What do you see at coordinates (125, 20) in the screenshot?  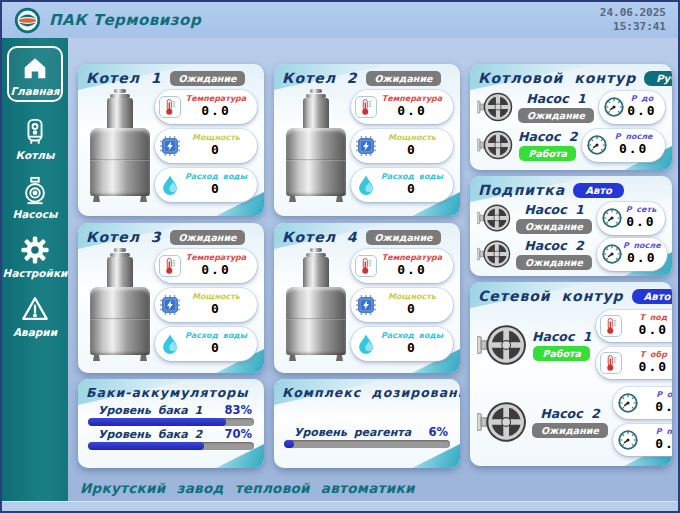 I see `app-title: ПАК Термовизор` at bounding box center [125, 20].